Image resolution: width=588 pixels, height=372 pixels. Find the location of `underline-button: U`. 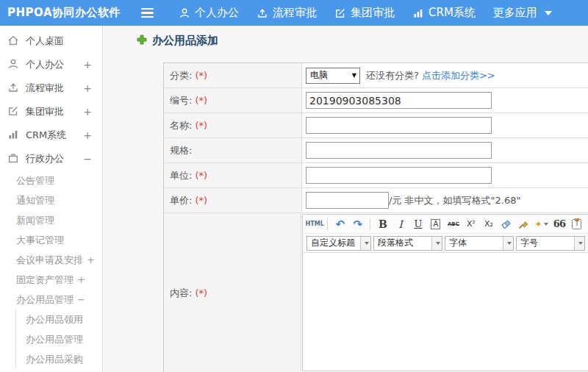

underline-button: U is located at coordinates (417, 223).